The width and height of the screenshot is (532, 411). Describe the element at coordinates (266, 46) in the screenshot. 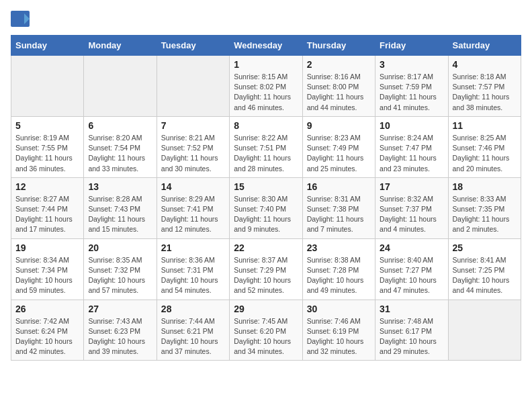

I see `weekday-header-wednesday: Wednesday` at that location.